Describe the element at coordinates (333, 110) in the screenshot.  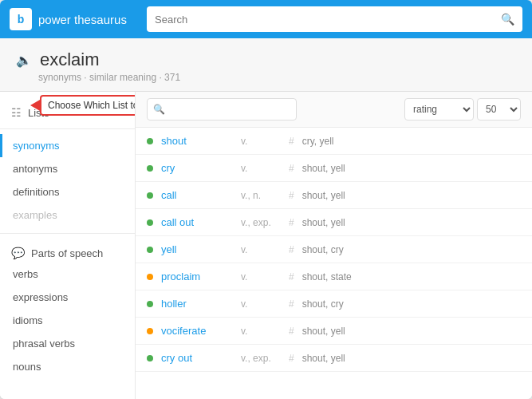
I see `results-toolbar: 🔍 rating a-z relevance 50 100 200` at that location.